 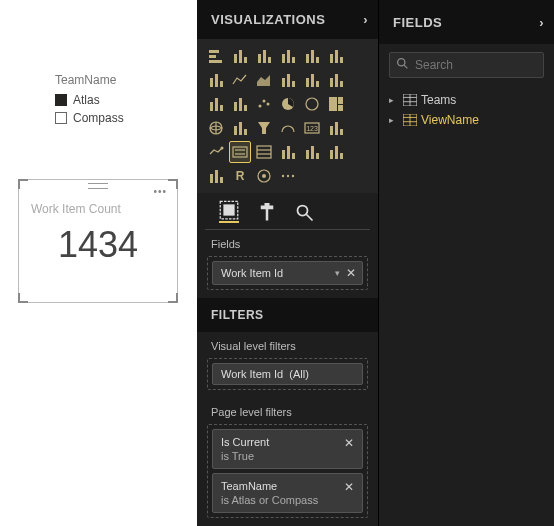 I want to click on chevron-down-icon: ▾, so click(x=338, y=273).